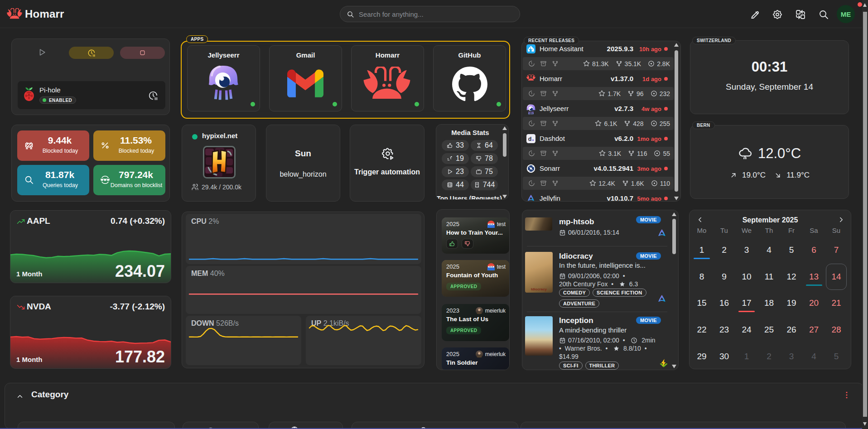 Image resolution: width=868 pixels, height=429 pixels. What do you see at coordinates (244, 341) in the screenshot?
I see `system-line-chart` at bounding box center [244, 341].